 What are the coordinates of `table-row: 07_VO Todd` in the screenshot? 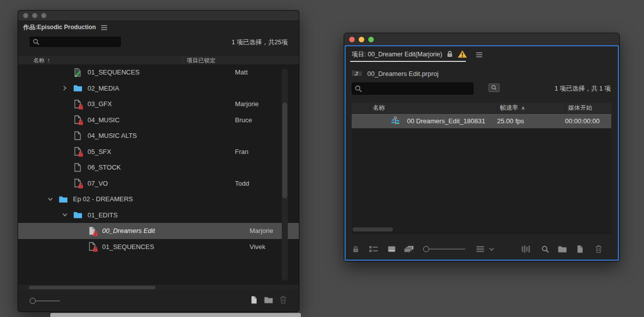 It's located at (158, 184).